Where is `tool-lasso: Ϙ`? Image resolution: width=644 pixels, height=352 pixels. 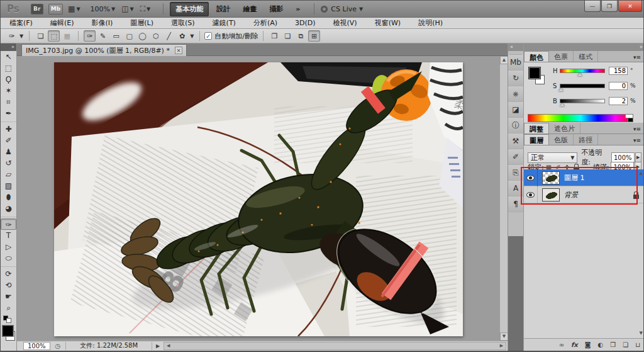 tool-lasso: Ϙ is located at coordinates (9, 79).